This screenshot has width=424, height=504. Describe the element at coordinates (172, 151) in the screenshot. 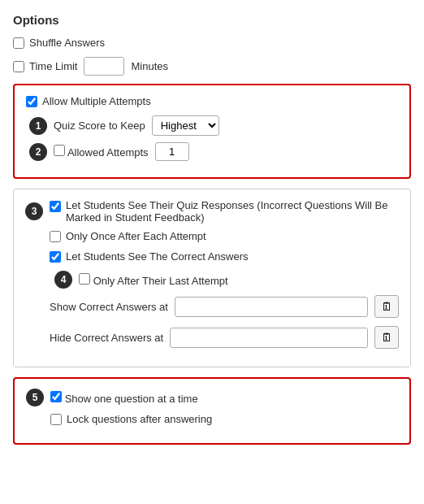

I see `allowed-attempts-input` at that location.